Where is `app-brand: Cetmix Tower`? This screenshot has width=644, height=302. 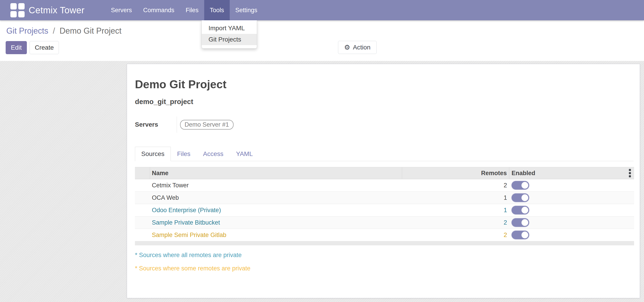 app-brand: Cetmix Tower is located at coordinates (56, 10).